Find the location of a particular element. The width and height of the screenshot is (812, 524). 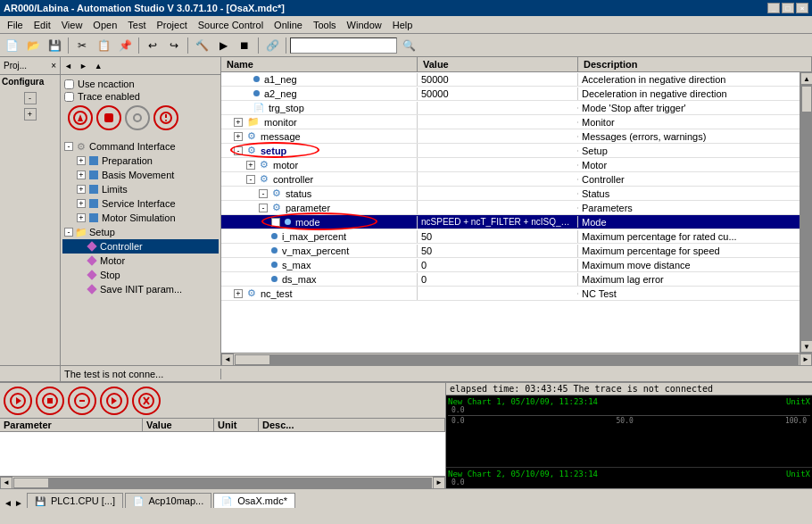

search-btn: 🔍 is located at coordinates (409, 46).